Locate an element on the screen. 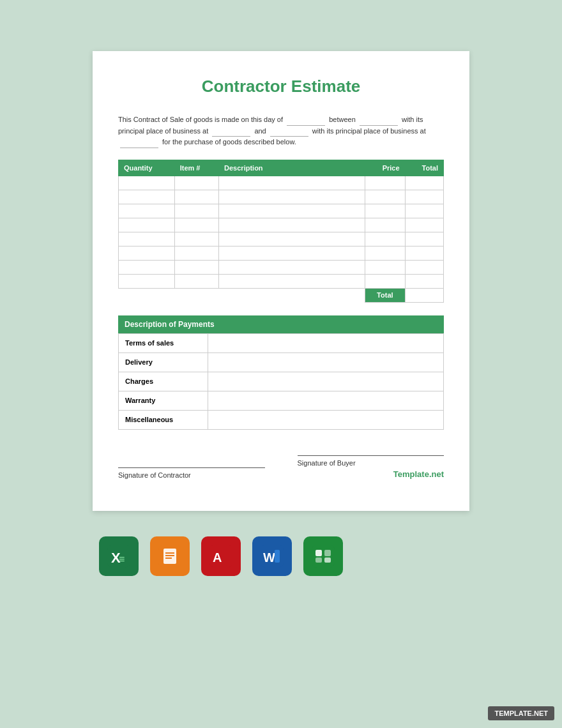 The image size is (562, 728). total-row: Total is located at coordinates (281, 295).